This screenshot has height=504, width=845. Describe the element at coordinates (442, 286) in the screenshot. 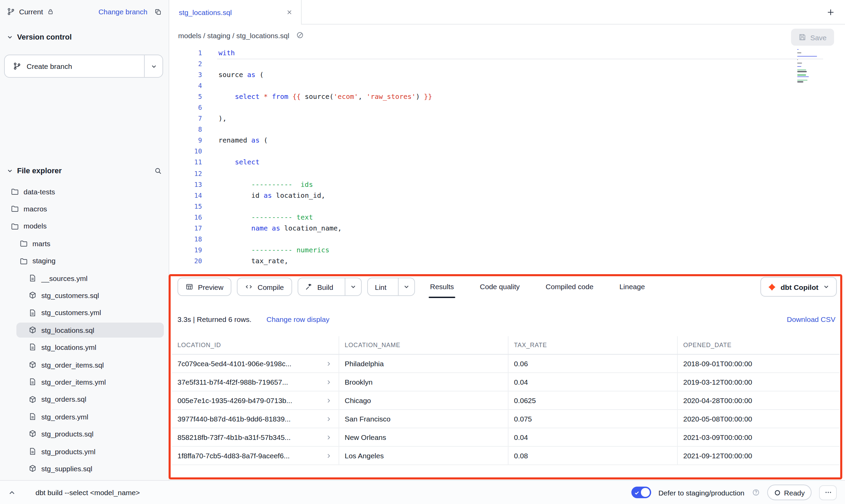

I see `tab-results: Results` at that location.